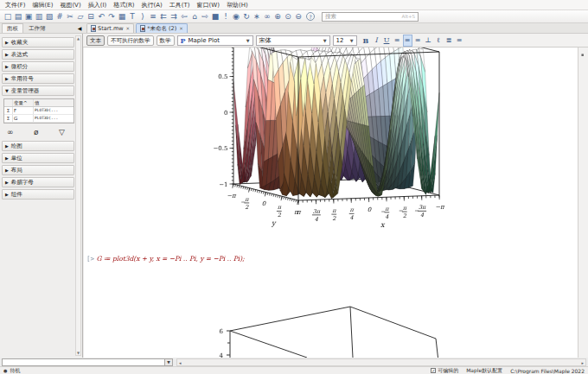  I want to click on collapse-sidebar-arrow-icon: ◀, so click(80, 28).